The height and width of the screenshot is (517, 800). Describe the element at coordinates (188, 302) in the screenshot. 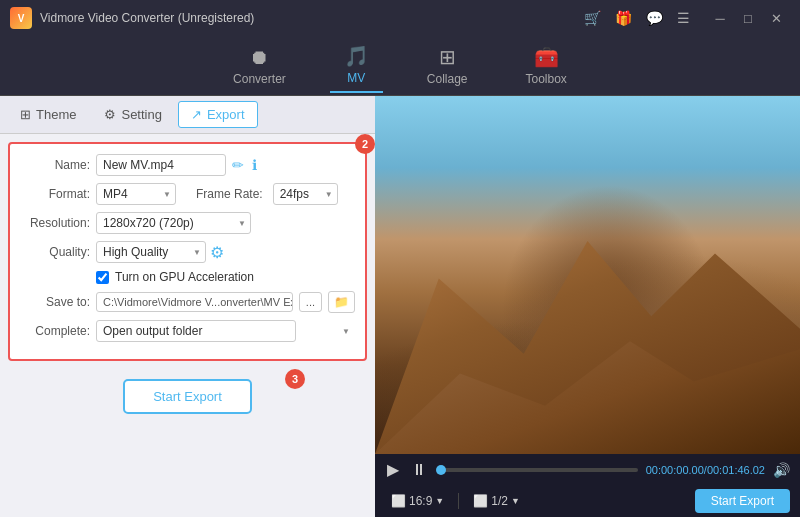

I see `saveto-row: Save to: C:\Vidmore\Vidmore V...onverter…` at that location.